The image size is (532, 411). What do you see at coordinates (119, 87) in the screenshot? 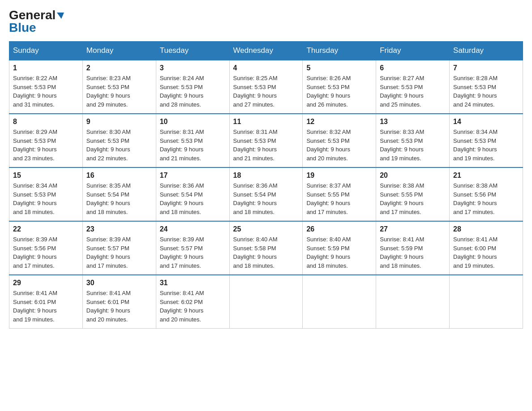
I see `calendar-cell: 2Sunrise: 8:23 AMSunset: 5:53 PMDaylight…` at bounding box center [119, 87].